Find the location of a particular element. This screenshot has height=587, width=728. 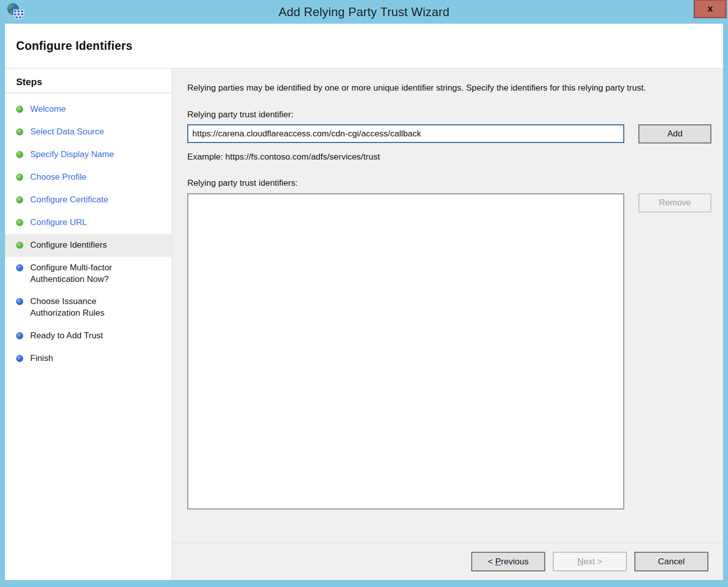

step-label: Configure Multi-factor Authentication No… is located at coordinates (87, 274).